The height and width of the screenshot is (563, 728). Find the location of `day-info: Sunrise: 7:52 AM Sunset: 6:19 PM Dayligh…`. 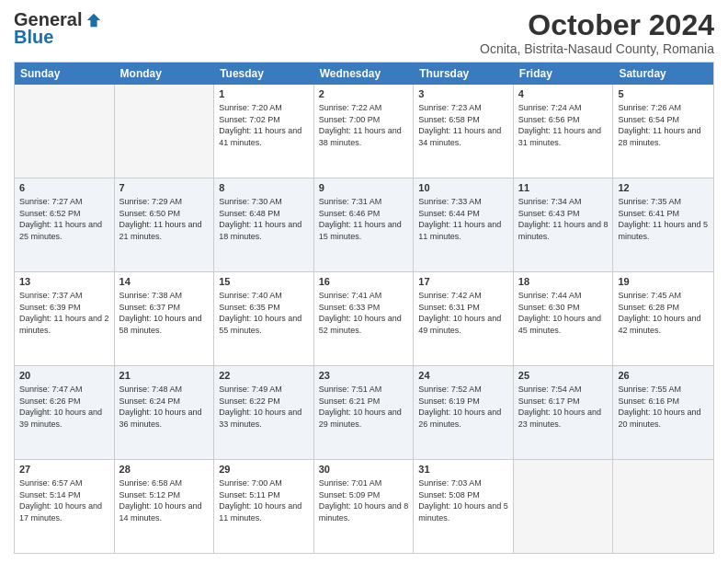

day-info: Sunrise: 7:52 AM Sunset: 6:19 PM Dayligh… is located at coordinates (463, 407).